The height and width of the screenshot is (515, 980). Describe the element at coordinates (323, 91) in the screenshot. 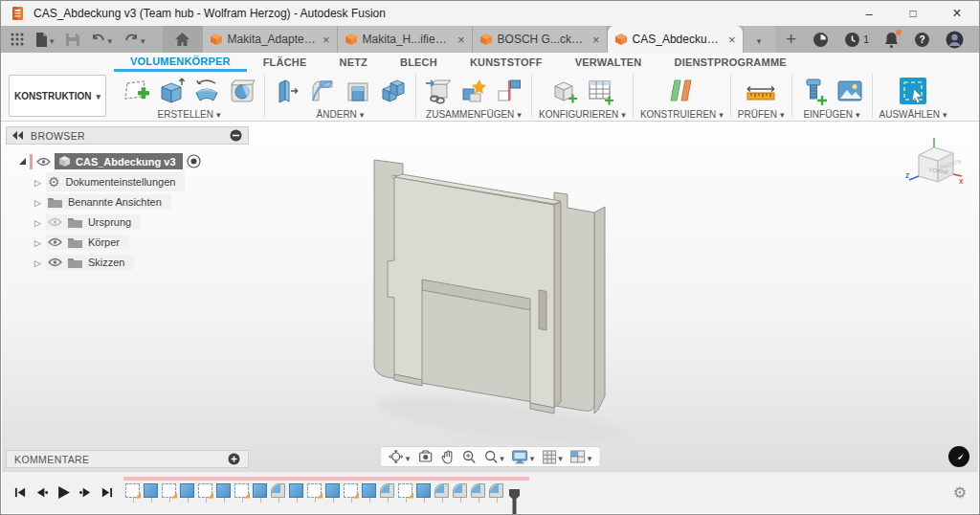

I see `fillet-icon` at that location.